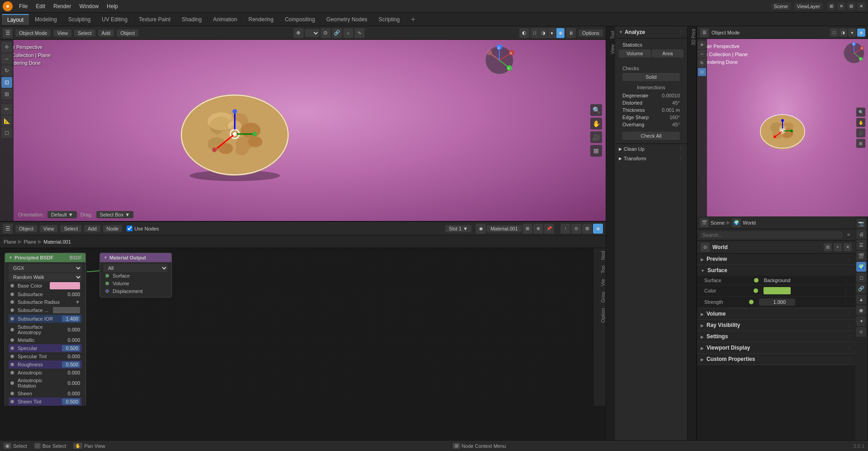  What do you see at coordinates (861, 144) in the screenshot?
I see `props-vp-grid-icon: ⊞` at bounding box center [861, 144].